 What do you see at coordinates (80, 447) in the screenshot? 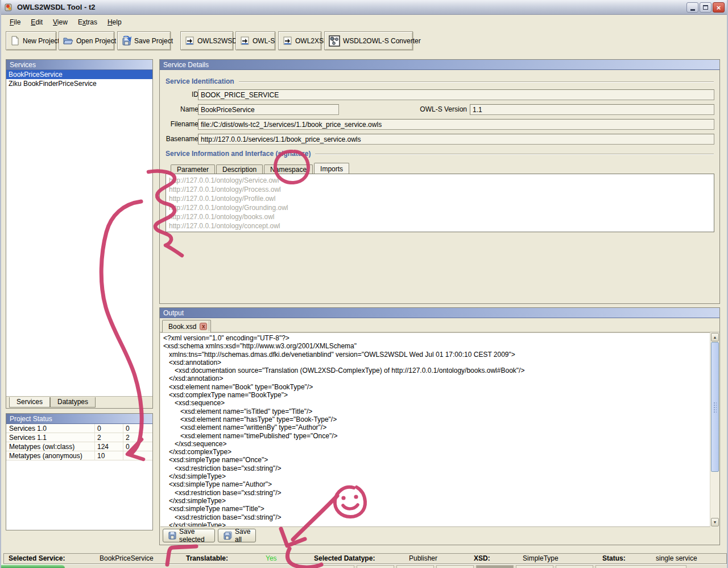
I see `table-row: Metatypes (owl:class) 124 0` at bounding box center [80, 447].